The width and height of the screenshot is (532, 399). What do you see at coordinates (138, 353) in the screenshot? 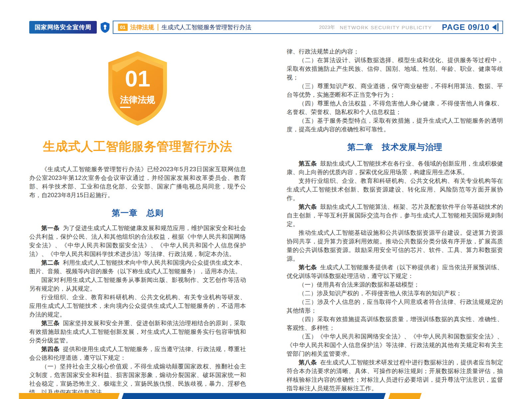
I see `article-paragraph: 第四条提供和使用生成式人工智能服务，应当遵守法律、行政法规，尊重社会公德和伦理道…` at bounding box center [138, 353].